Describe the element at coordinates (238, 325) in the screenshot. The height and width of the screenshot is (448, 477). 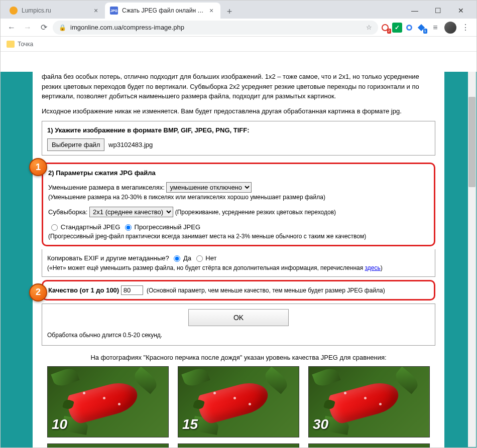
I see `submit-box: OK Обработка обычно длится 0.5-20 секунд…` at that location.